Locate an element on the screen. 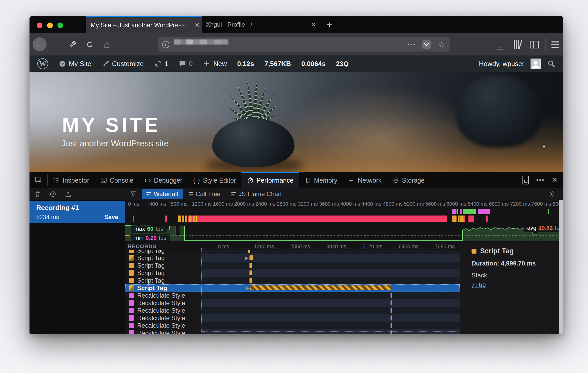 Image resolution: width=588 pixels, height=373 pixels. tab-label: Inspector is located at coordinates (76, 180).